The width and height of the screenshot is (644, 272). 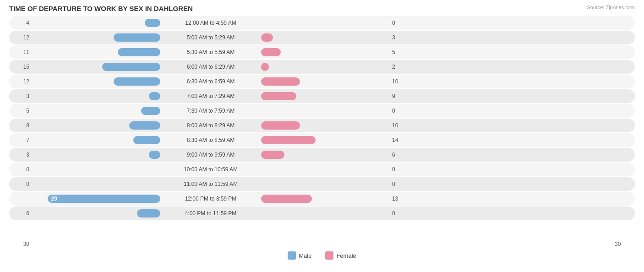 What do you see at coordinates (322, 82) in the screenshot?
I see `chart-row: 126:30 AM to 6:59 AM10` at bounding box center [322, 82].